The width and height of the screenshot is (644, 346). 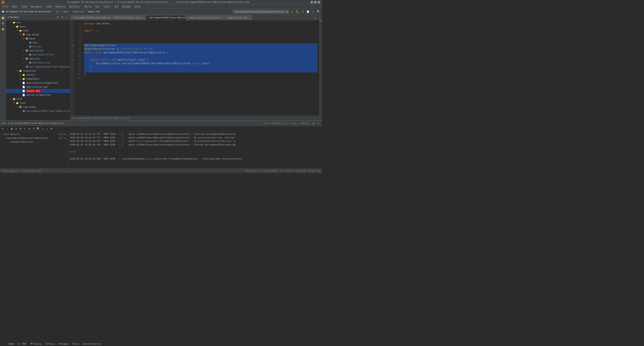 I want to click on tree-test: ▼ 📁 test, so click(x=38, y=99).